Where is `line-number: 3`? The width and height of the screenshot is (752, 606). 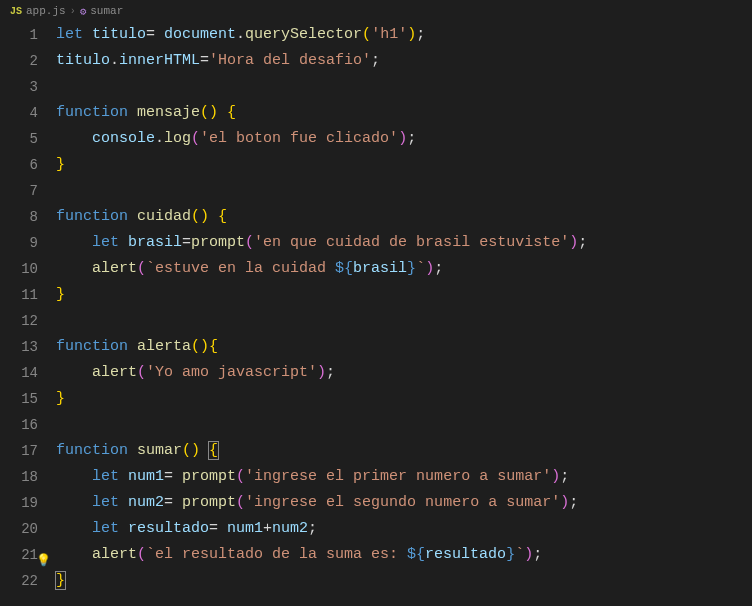
line-number: 3 is located at coordinates (19, 87).